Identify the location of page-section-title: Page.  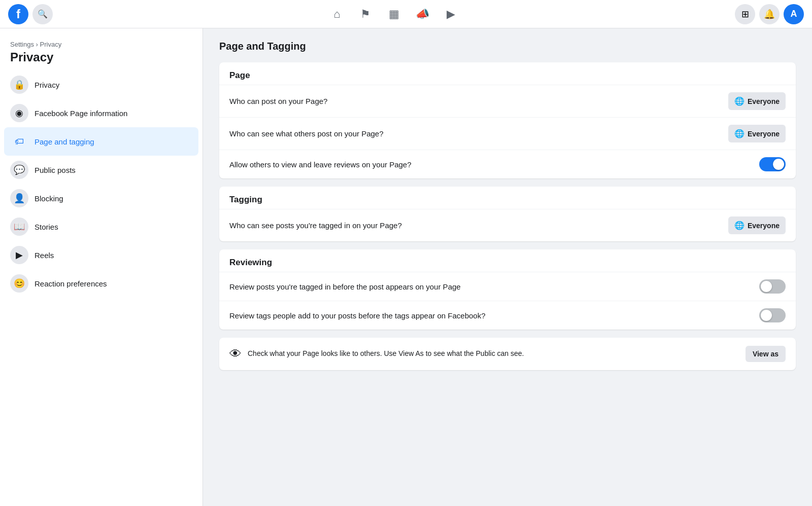
(507, 74).